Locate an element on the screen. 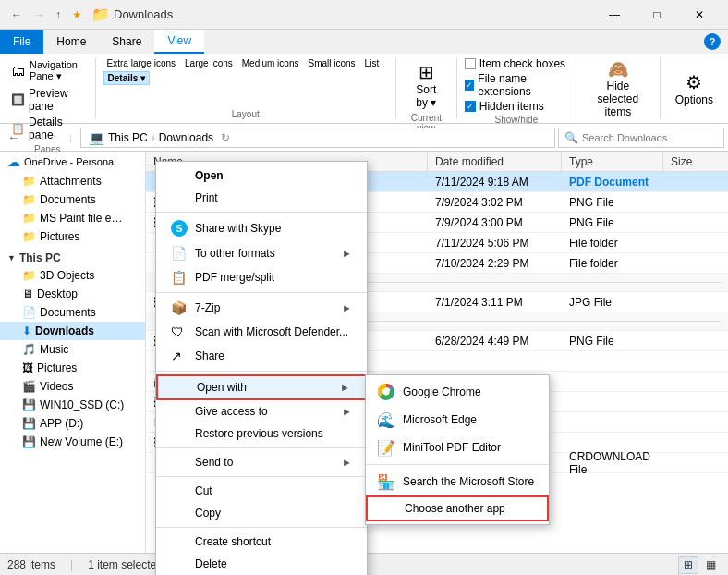 Image resolution: width=728 pixels, height=575 pixels. preview-pane-button: 🔲 Preview pane is located at coordinates (48, 100).